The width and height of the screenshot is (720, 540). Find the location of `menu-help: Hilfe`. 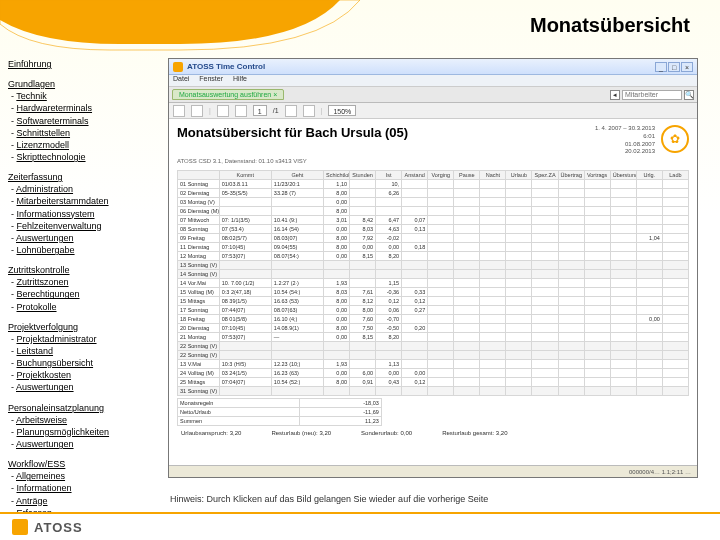

menu-help: Hilfe is located at coordinates (240, 78).